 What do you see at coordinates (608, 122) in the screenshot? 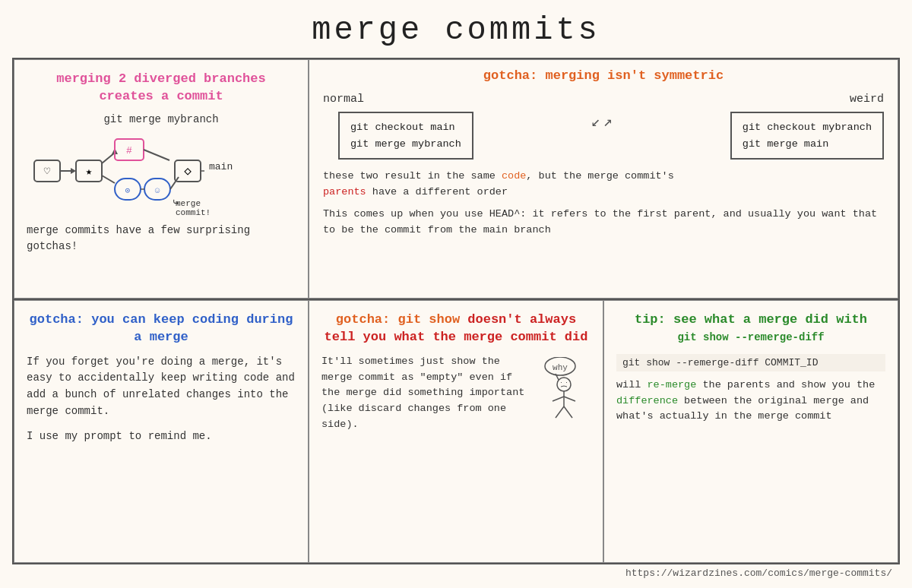
I see `arrow-right: ↗` at bounding box center [608, 122].